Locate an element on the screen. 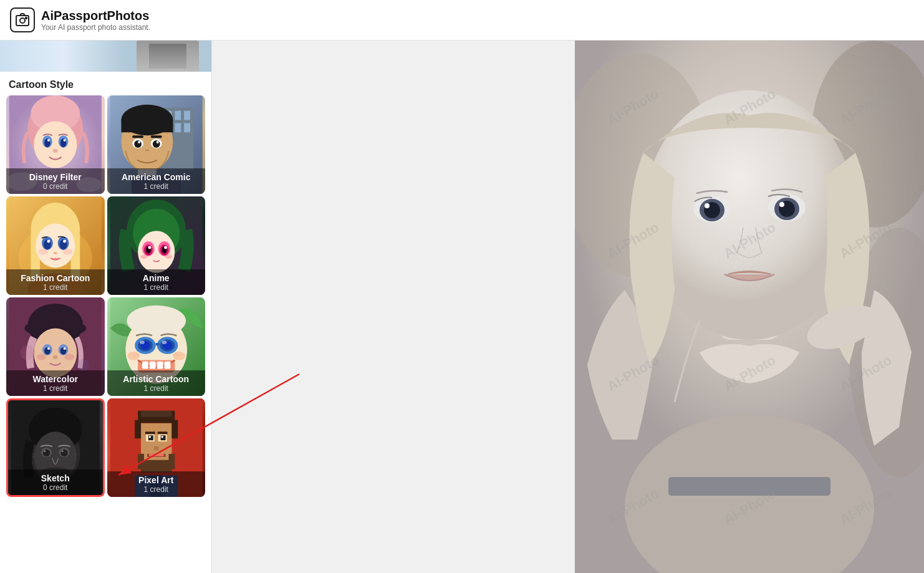 The height and width of the screenshot is (573, 924). fashion-cartoon-name: Fashion Cartoon is located at coordinates (55, 278).